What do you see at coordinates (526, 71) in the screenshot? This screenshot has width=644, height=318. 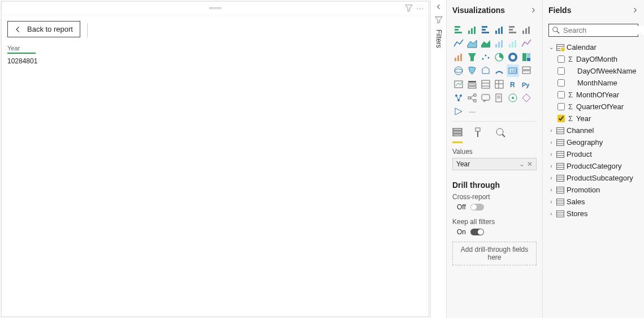 I see `viz-multi-row-card` at bounding box center [526, 71].